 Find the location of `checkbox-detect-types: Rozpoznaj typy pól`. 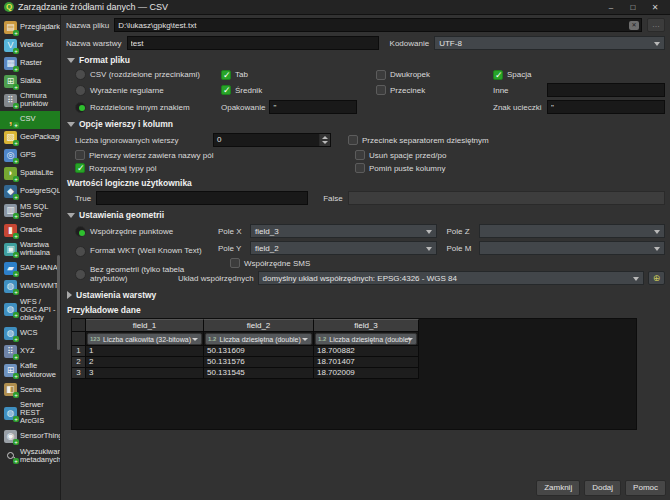

checkbox-detect-types: Rozpoznaj typy pól is located at coordinates (200, 168).